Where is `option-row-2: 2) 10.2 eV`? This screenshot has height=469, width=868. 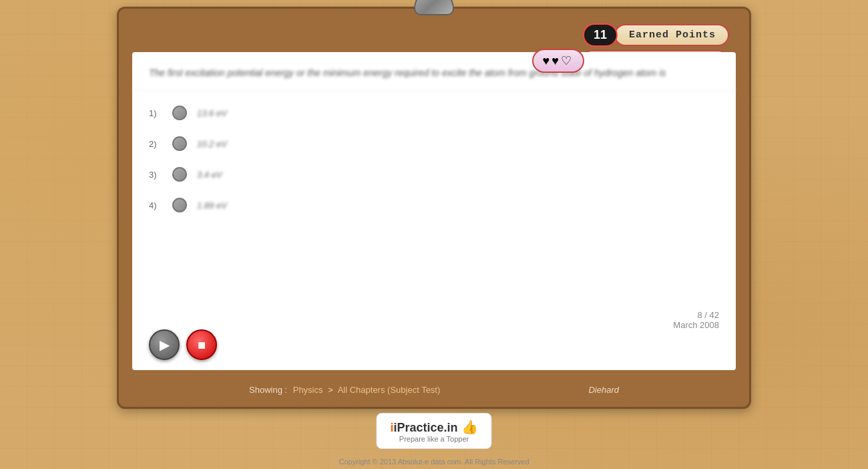 option-row-2: 2) 10.2 eV is located at coordinates (434, 144).